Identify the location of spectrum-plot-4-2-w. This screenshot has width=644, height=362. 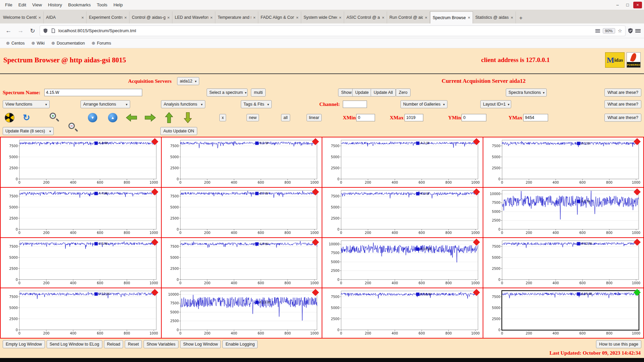
(402, 162).